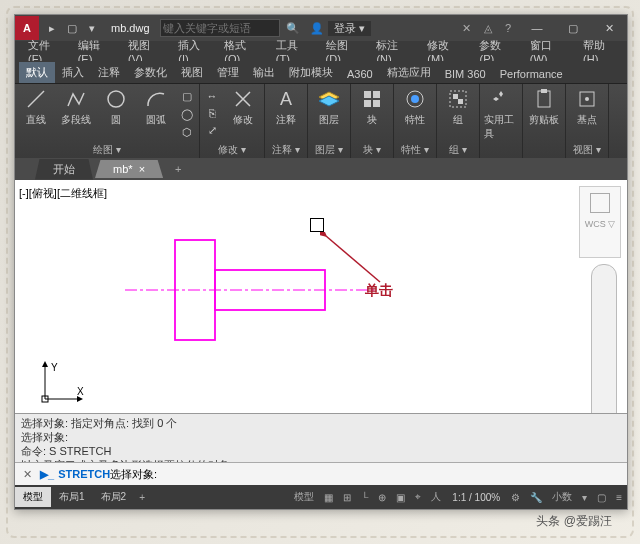 The image size is (640, 544). What do you see at coordinates (28, 474) in the screenshot?
I see `cmd-close-icon: ✕` at bounding box center [28, 474].